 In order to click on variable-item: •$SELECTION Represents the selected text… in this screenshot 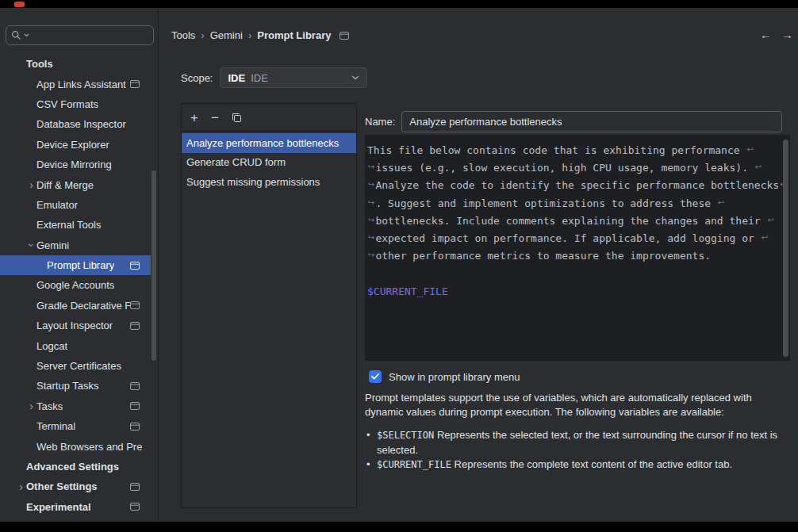, I will do `click(582, 442)`.